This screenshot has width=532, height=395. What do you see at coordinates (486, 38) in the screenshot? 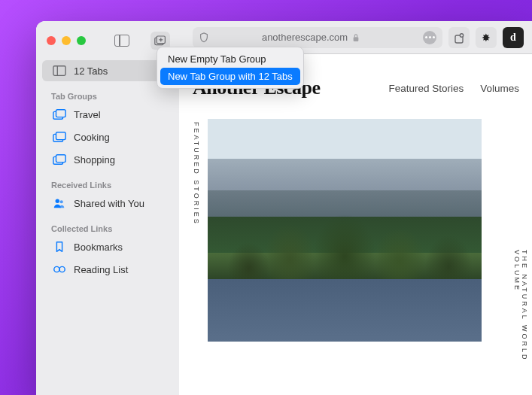
I see `extension-sun-button: ✸` at bounding box center [486, 38].